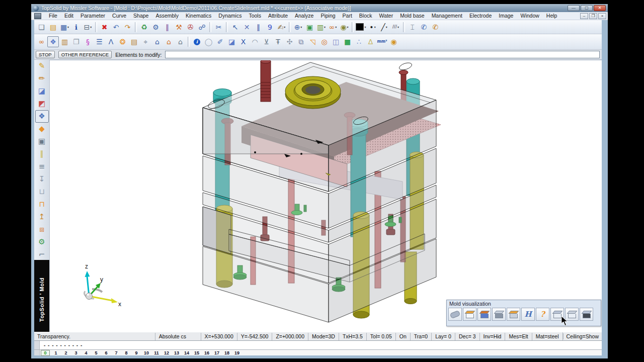 The image size is (644, 362). I want to click on layer-tab-1: 1, so click(56, 353).